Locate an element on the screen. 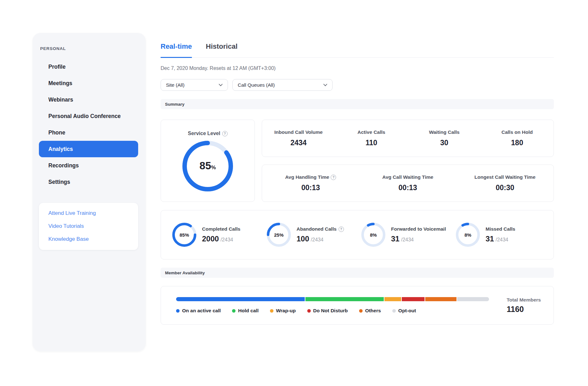  sidebar-item-meetings: Meetings is located at coordinates (89, 83).